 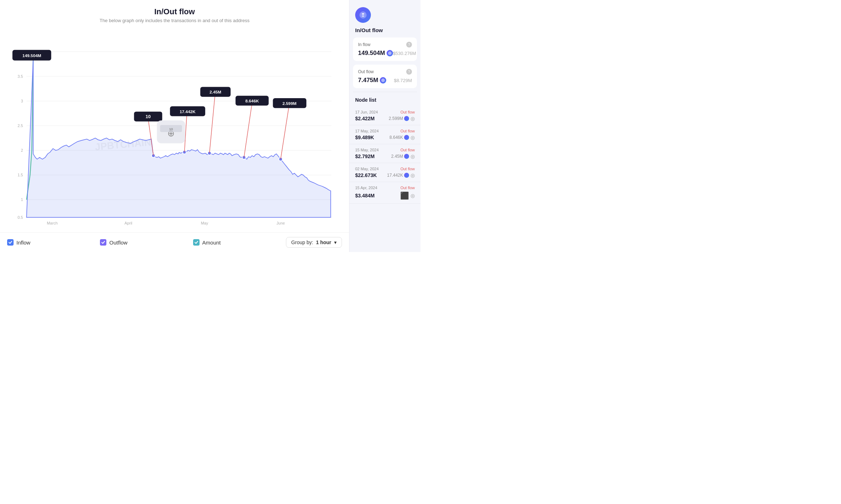 What do you see at coordinates (52, 223) in the screenshot?
I see `svg-text: March` at bounding box center [52, 223].